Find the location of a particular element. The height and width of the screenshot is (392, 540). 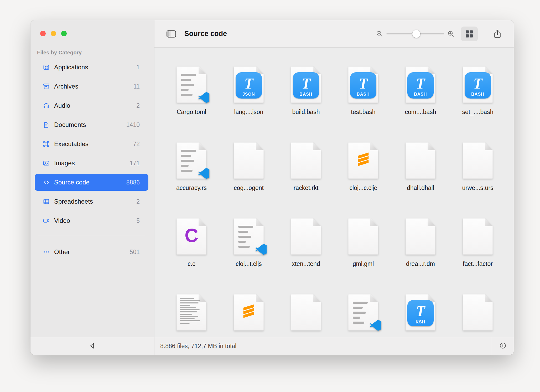

close-button is located at coordinates (43, 34).